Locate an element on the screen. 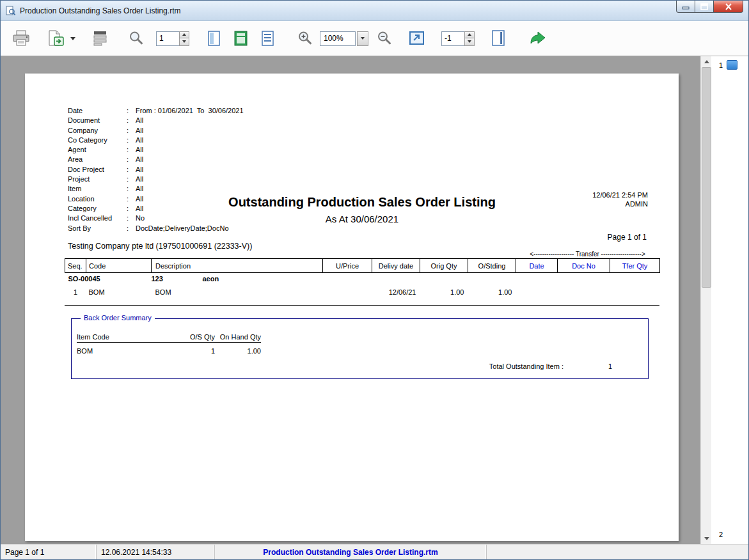 This screenshot has width=749, height=560. scroll-up-button is located at coordinates (706, 61).